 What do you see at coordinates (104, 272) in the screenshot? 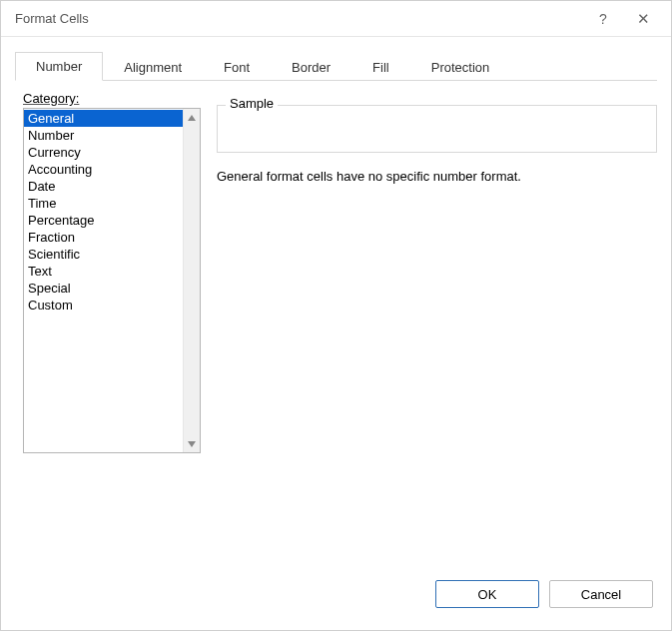
I see `list-item: Text` at bounding box center [104, 272].